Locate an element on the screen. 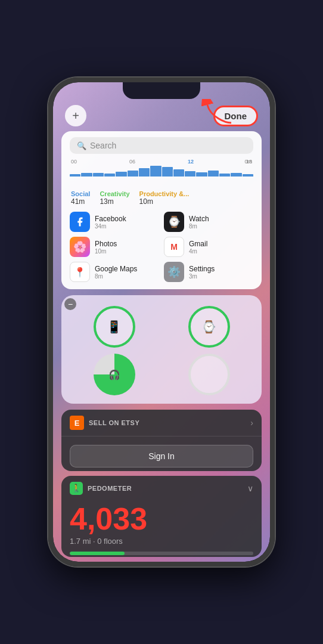  volume-up-button is located at coordinates (49, 205).